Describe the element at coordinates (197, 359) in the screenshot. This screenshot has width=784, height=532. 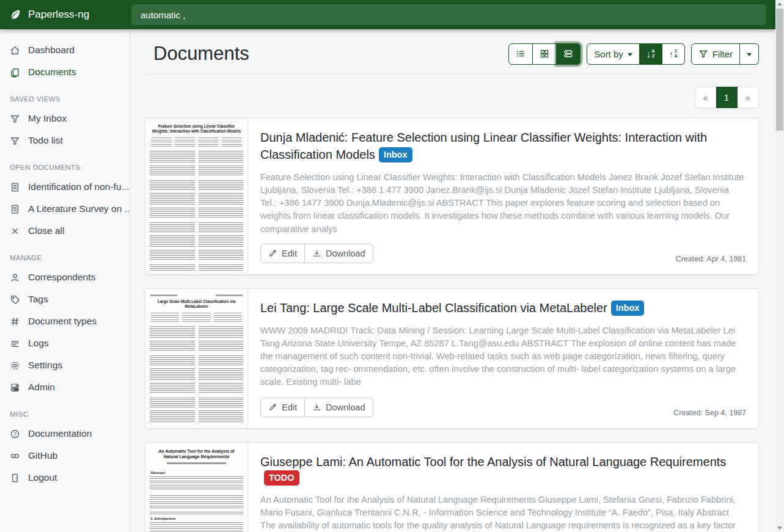
I see `document-thumbnail: Large Scale Multi-Label Classification v…` at that location.